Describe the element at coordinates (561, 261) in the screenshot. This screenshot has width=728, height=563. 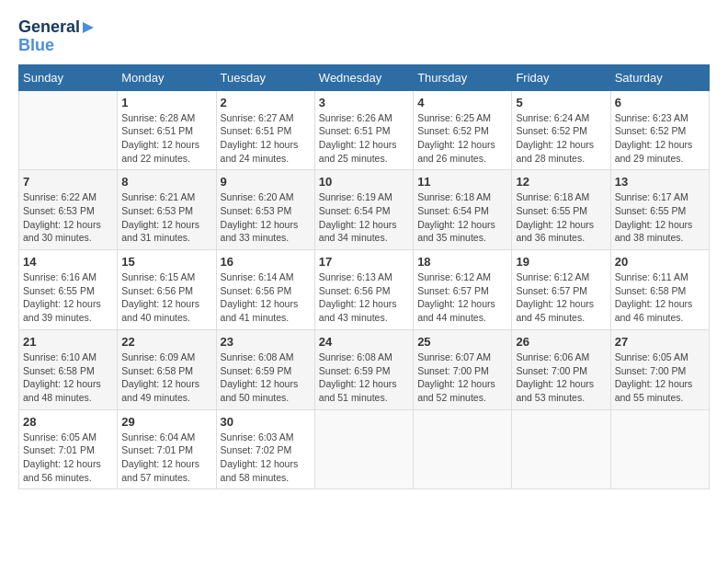
I see `day-number: 19` at that location.